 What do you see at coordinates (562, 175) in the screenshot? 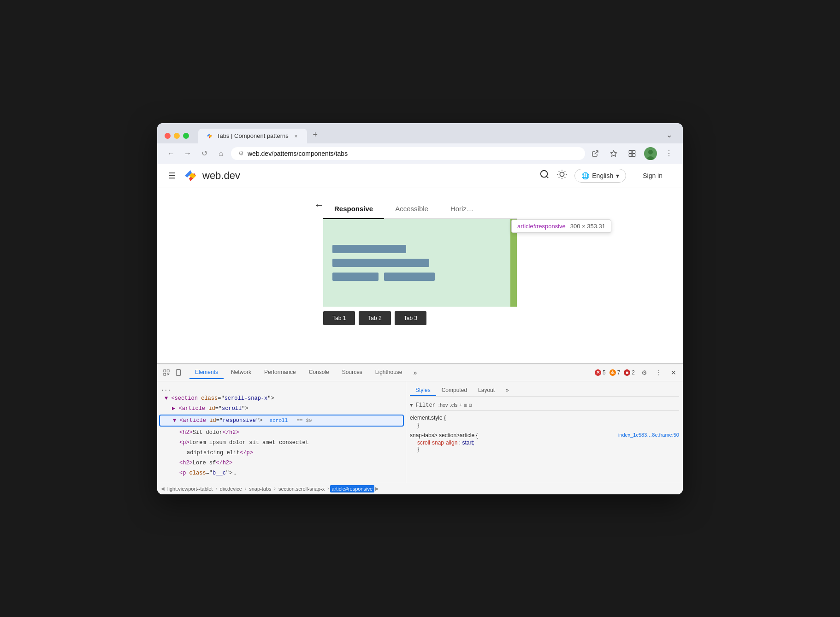
I see `theme-toggle-button` at bounding box center [562, 175].